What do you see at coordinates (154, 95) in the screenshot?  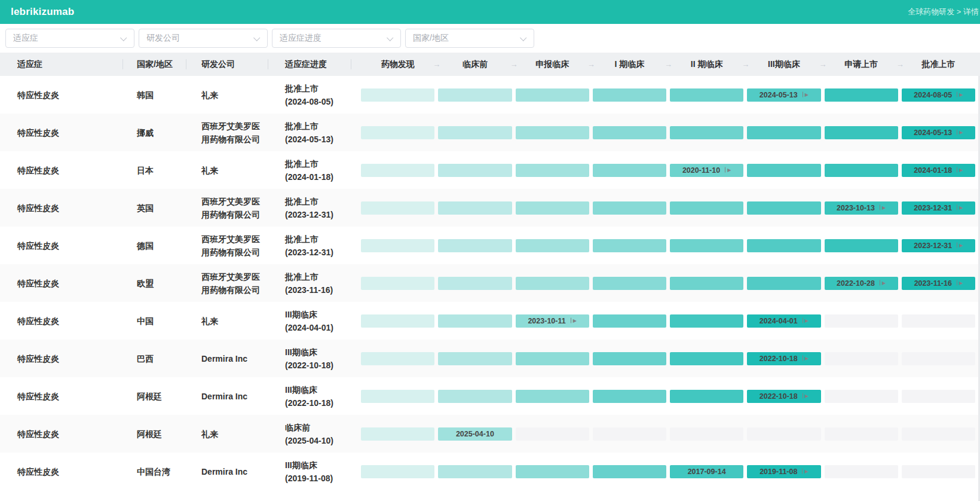 I see `country-cell: 韩国` at bounding box center [154, 95].